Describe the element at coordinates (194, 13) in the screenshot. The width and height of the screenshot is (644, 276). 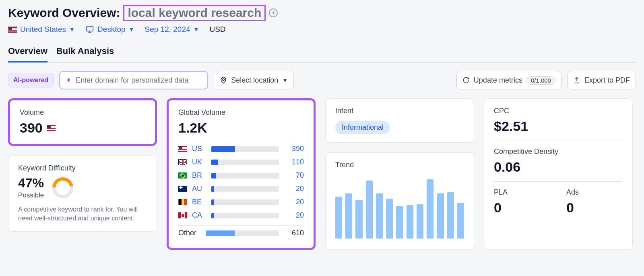
I see `page-title-keyword: local keyword research` at that location.